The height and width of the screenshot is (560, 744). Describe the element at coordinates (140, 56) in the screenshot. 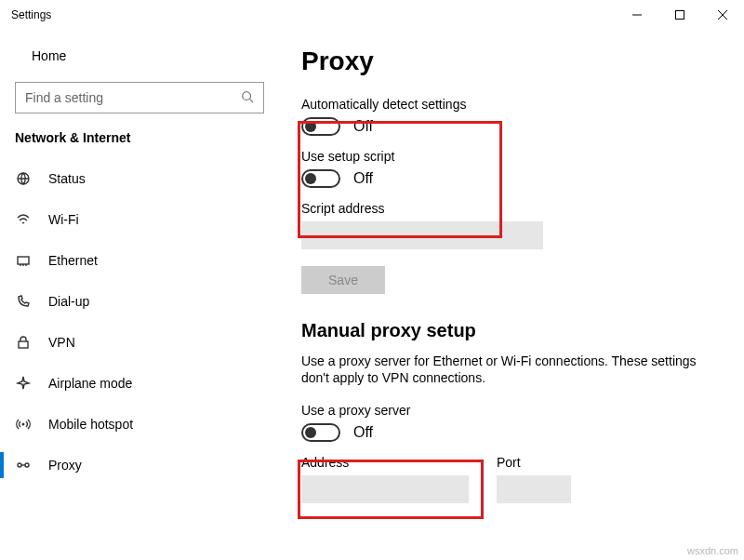

I see `home-link: Home` at that location.